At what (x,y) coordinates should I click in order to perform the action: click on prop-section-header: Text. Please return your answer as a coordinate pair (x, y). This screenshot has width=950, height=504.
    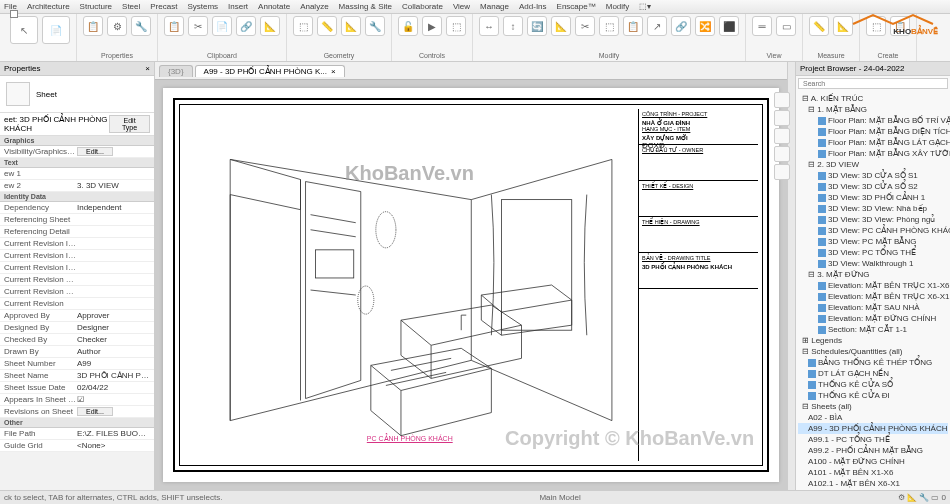
    Looking at the image, I should click on (77, 163).